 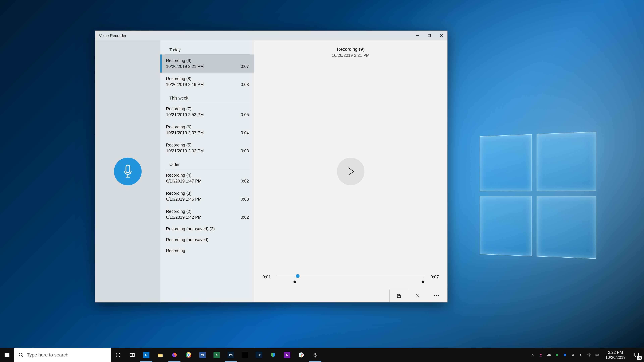 What do you see at coordinates (207, 214) in the screenshot?
I see `recording-item: Recording (2)6/10/2019 1:42 PM0:02` at bounding box center [207, 214].